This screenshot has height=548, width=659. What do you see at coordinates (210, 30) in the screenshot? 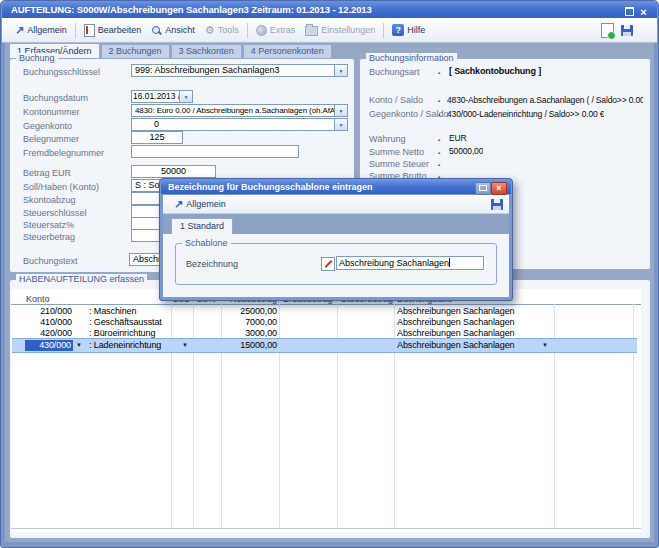
I see `gear-icon: ⚙` at bounding box center [210, 30].